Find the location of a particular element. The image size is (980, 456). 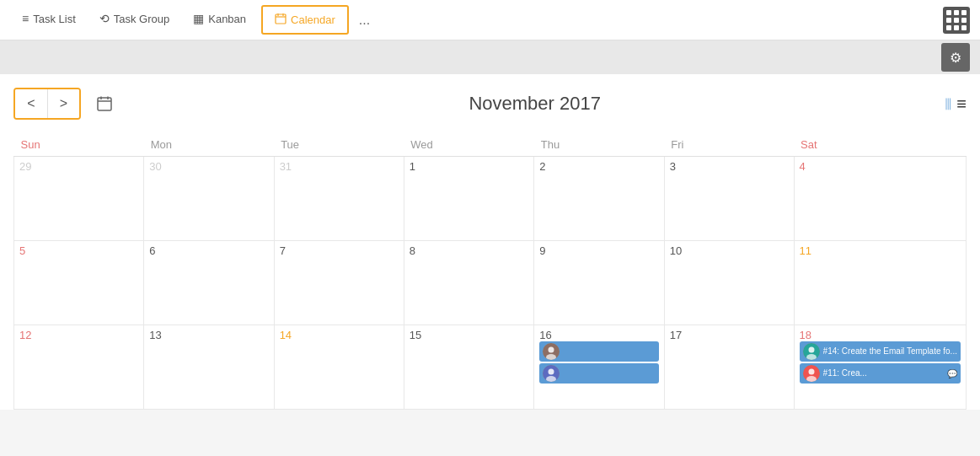

list-view-button: ≡ is located at coordinates (961, 105).